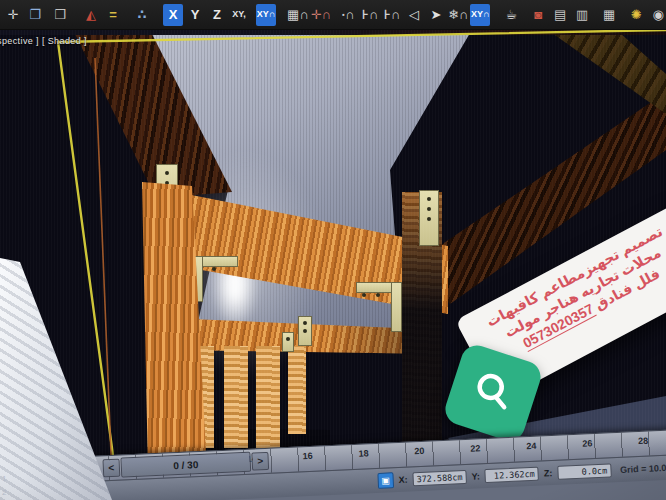 This screenshot has width=666, height=500. I want to click on prev-frame-button: <, so click(111, 468).